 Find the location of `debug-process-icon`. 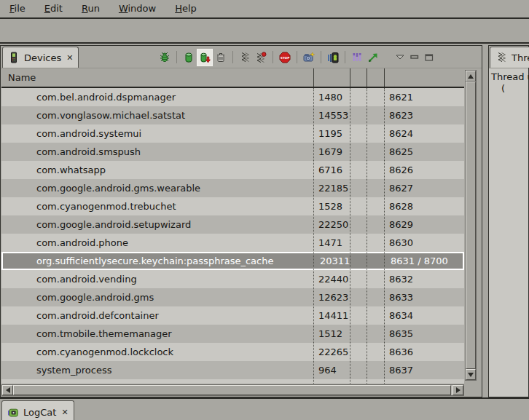

debug-process-icon is located at coordinates (165, 58).